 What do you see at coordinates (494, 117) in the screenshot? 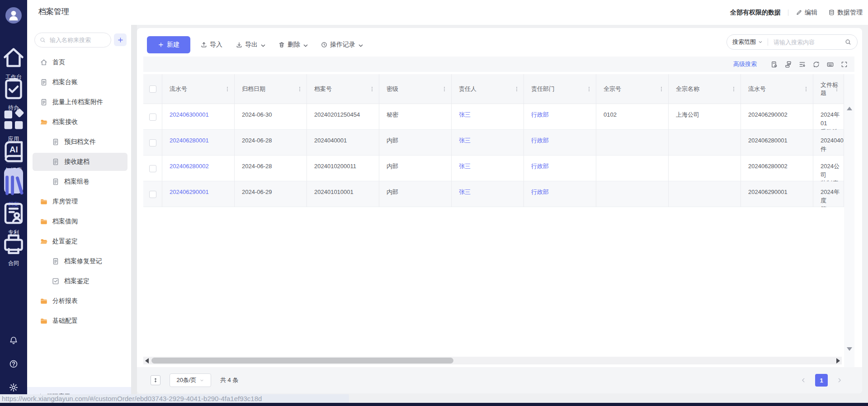
I see `table-row: 2024063000012024-06-3020240201250454秘密张三…` at bounding box center [494, 117].